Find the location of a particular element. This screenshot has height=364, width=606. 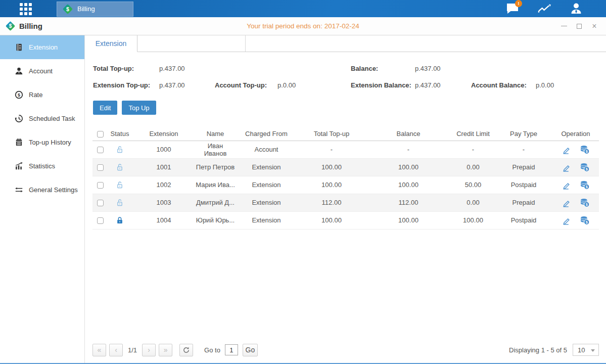

sidebar-item-account: Account is located at coordinates (42, 71).